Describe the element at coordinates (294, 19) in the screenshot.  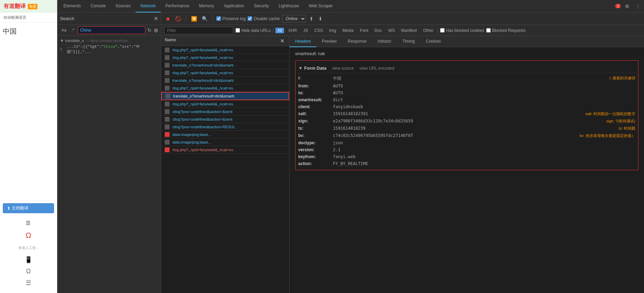
I see `throttle-select: Online` at that location.